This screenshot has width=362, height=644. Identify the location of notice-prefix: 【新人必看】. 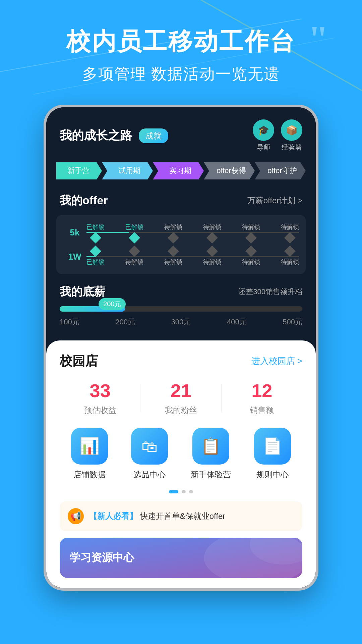
(113, 516).